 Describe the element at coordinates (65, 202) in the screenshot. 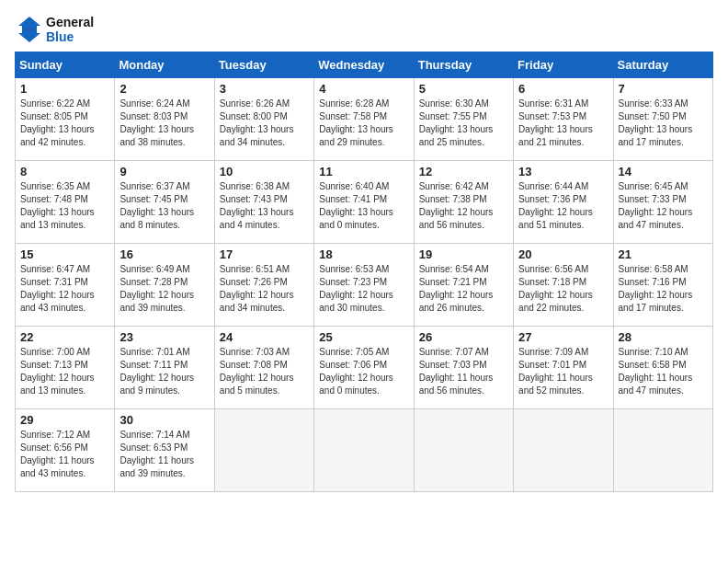

I see `calendar-cell: 8Sunrise: 6:35 AMSunset: 7:48 PMDaylight…` at that location.